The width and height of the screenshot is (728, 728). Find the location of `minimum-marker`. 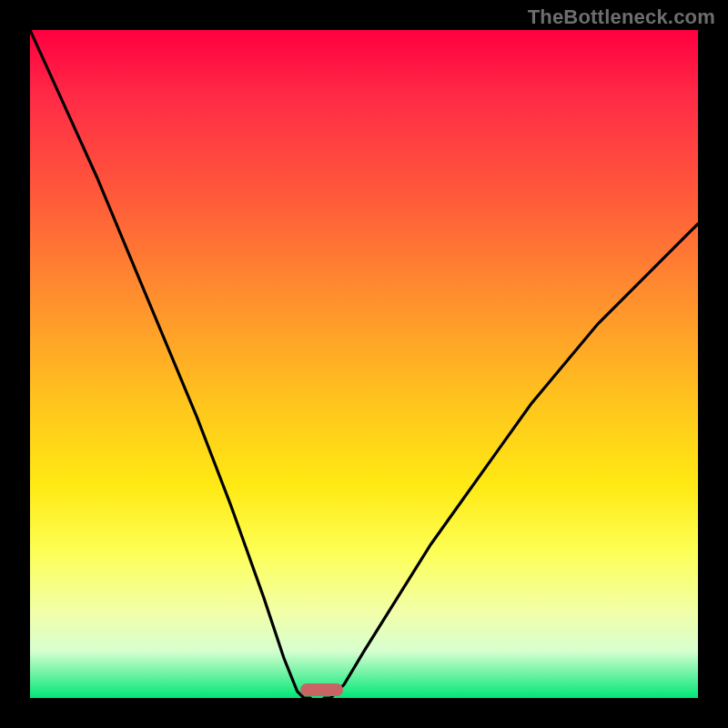

minimum-marker is located at coordinates (322, 690).